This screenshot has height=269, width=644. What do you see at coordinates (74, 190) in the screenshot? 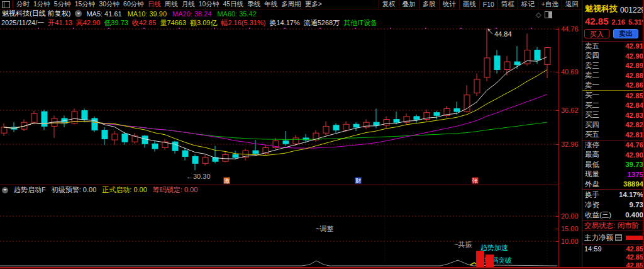
I see `indicator-field: 初级预警: 0.00` at bounding box center [74, 190].